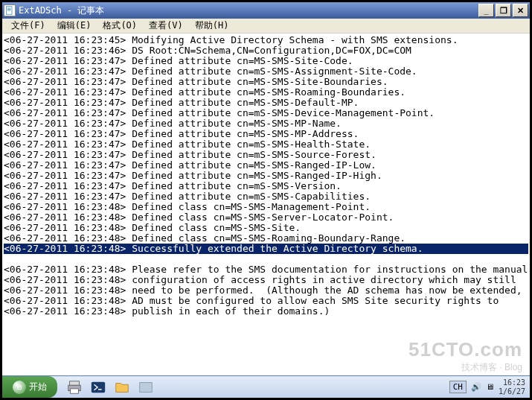 The width and height of the screenshot is (532, 400). I want to click on tray-network-icon: 🖥, so click(490, 387).